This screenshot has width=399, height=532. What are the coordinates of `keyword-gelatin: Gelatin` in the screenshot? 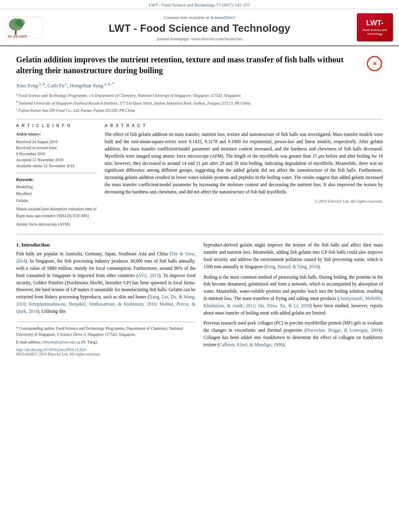 It's located at (56, 200).